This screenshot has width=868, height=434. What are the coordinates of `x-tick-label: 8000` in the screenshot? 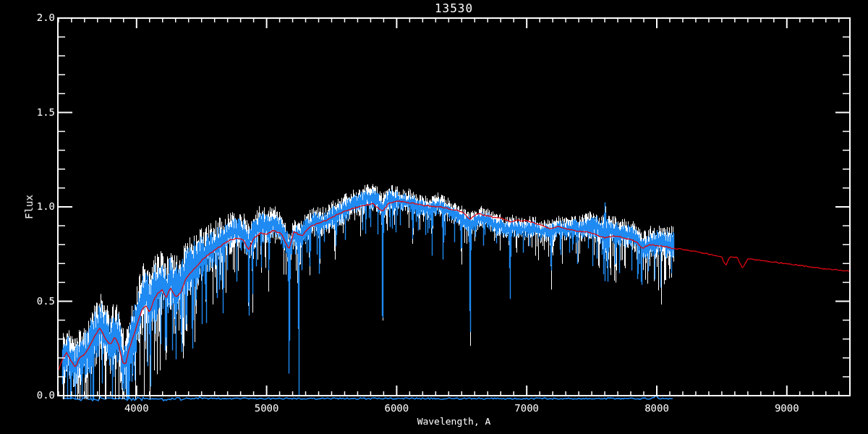 It's located at (657, 408).